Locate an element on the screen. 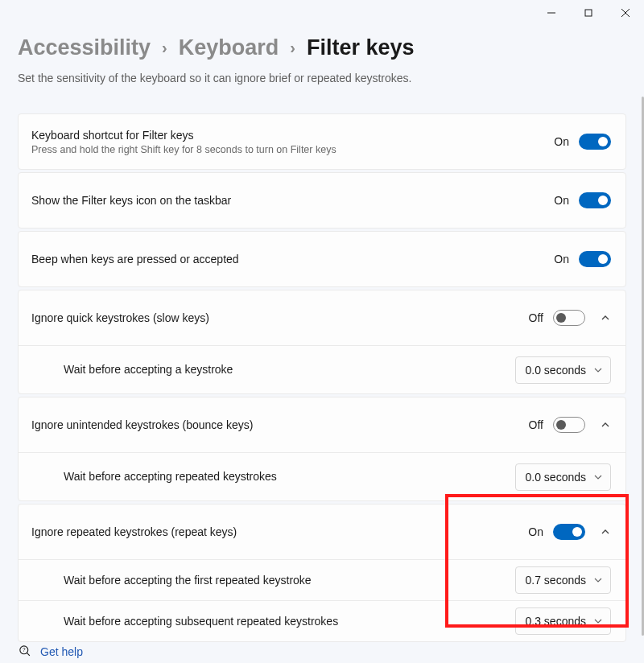 Image resolution: width=644 pixels, height=663 pixels. setting-description: Press and hold the right Shift key for 8… is located at coordinates (293, 150).